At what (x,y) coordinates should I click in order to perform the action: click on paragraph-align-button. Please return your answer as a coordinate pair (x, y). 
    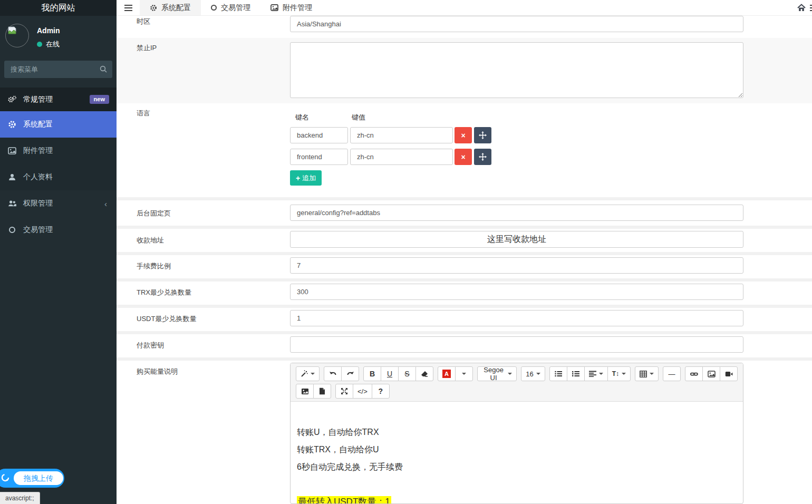
    Looking at the image, I should click on (596, 374).